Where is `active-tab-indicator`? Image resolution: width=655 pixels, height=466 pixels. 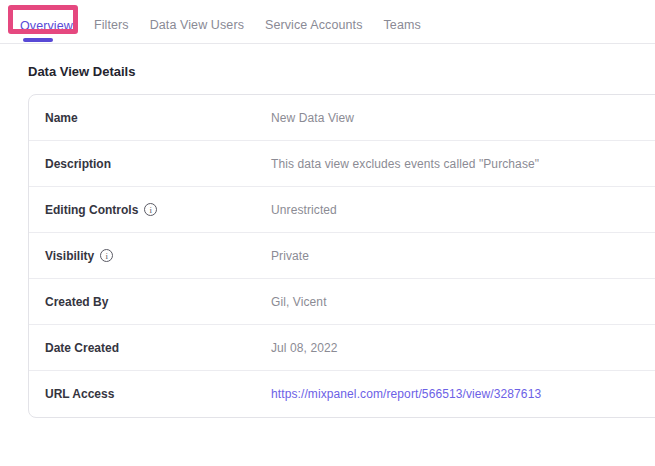 active-tab-indicator is located at coordinates (38, 40).